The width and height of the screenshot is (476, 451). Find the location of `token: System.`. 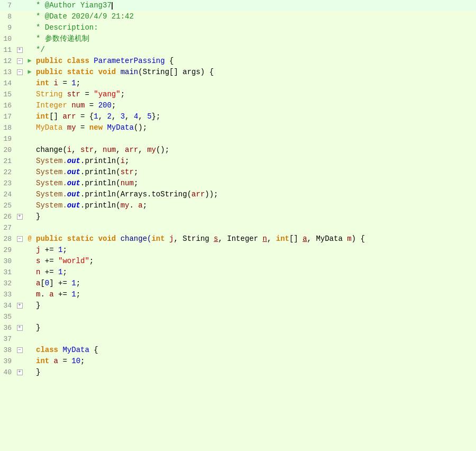

token: System. is located at coordinates (52, 205).